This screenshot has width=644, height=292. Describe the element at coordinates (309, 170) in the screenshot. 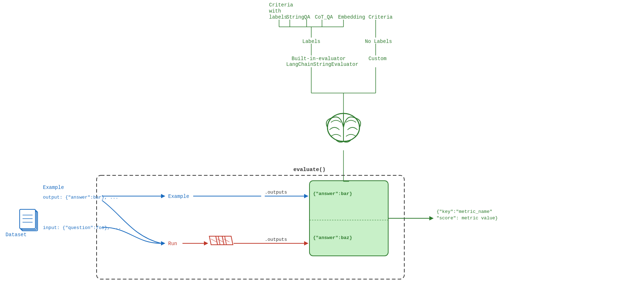

I see `evaluate-label: evaluate()` at that location.